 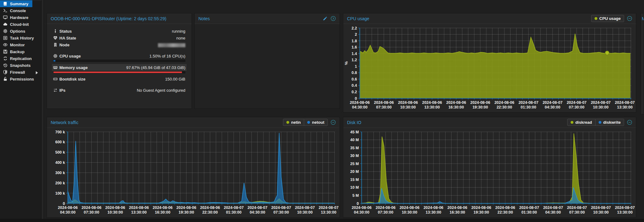 What do you see at coordinates (629, 123) in the screenshot?
I see `disk-chart-collapse-legend-icon` at bounding box center [629, 123].